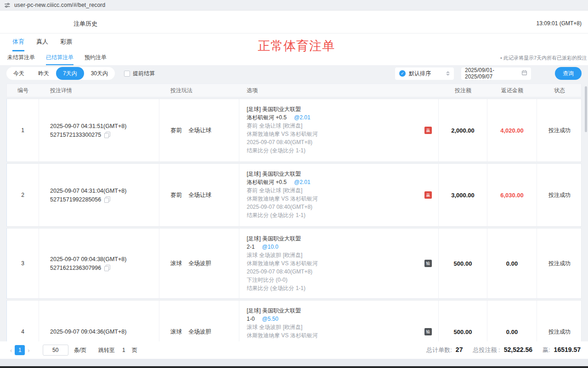 This screenshot has height=368, width=588. What do you see at coordinates (99, 73) in the screenshot?
I see `range-pill: 30天内` at bounding box center [99, 73].